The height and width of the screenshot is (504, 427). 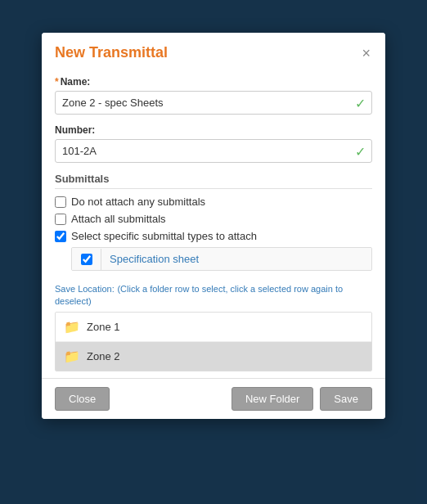 What do you see at coordinates (103, 327) in the screenshot?
I see `folder-name-zone1: Zone 1` at bounding box center [103, 327].